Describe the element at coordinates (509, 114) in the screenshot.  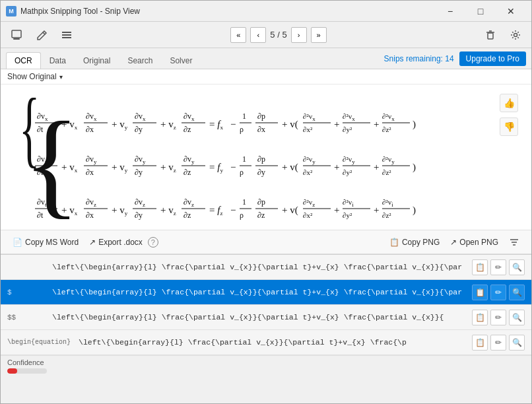
I see `formula-actions: 👍 👎` at that location.